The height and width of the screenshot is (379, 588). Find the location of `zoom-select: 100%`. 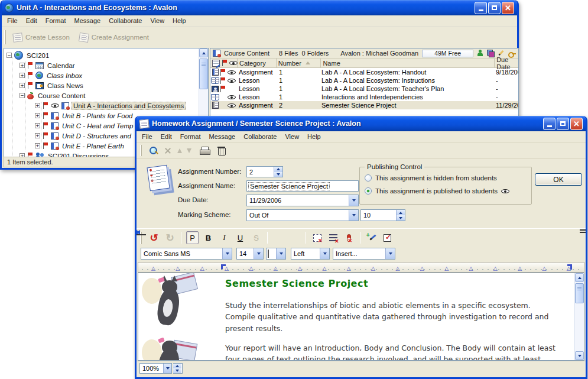

zoom-select: 100% is located at coordinates (156, 368).